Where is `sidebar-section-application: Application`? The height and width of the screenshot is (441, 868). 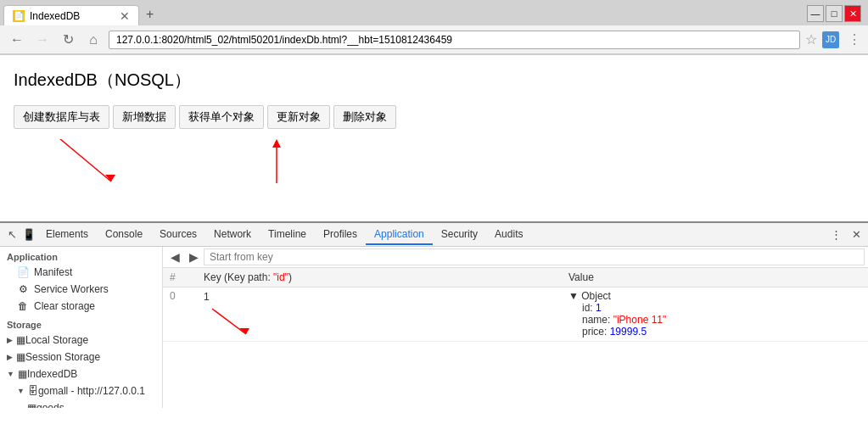 sidebar-section-application: Application is located at coordinates (81, 255).